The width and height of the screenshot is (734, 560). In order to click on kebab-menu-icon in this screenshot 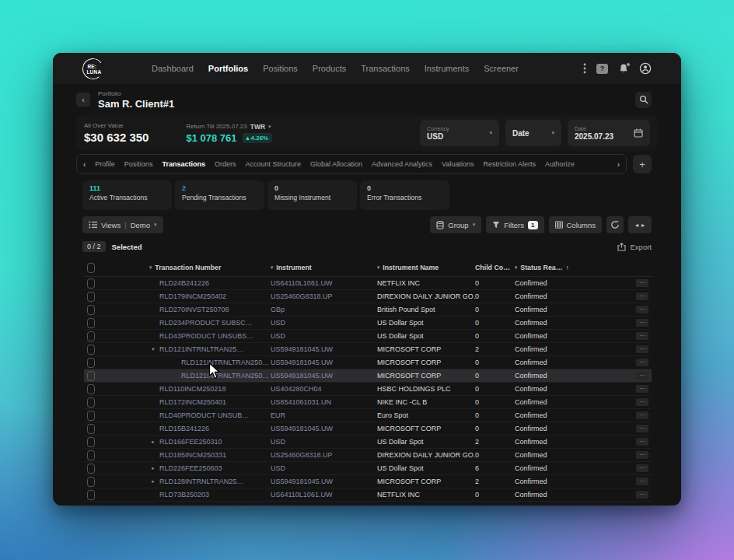, I will do `click(585, 68)`.